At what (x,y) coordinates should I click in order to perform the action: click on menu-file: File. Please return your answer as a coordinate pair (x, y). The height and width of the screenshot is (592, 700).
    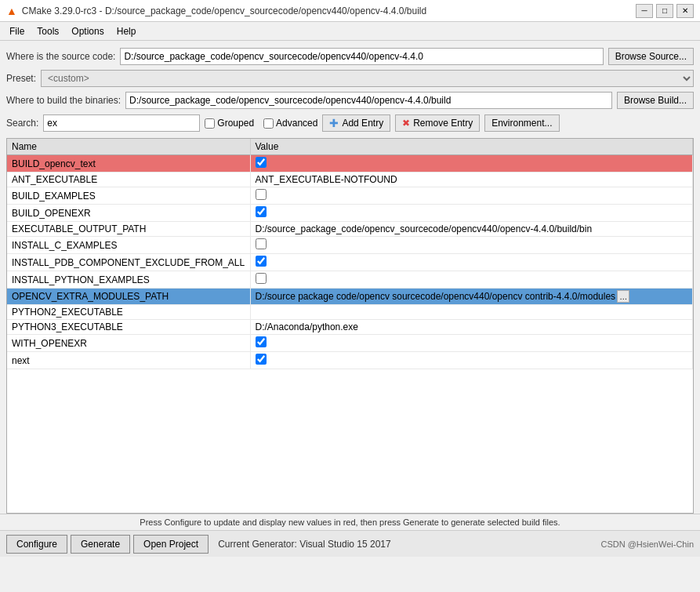
    Looking at the image, I should click on (17, 31).